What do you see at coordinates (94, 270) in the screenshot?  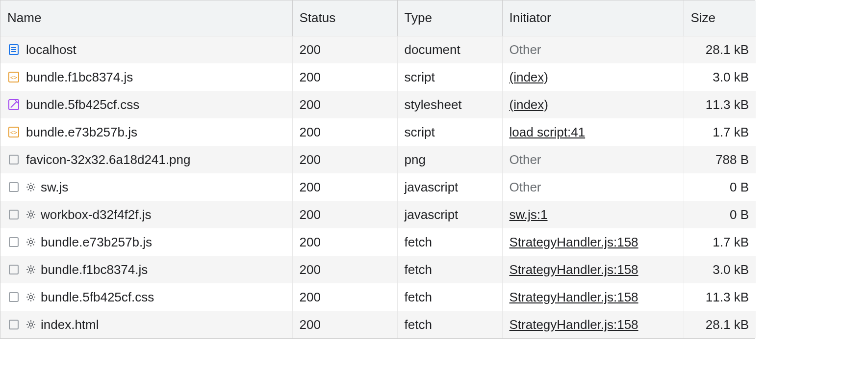 I see `request-name: bundle.f1bc8374.js` at bounding box center [94, 270].